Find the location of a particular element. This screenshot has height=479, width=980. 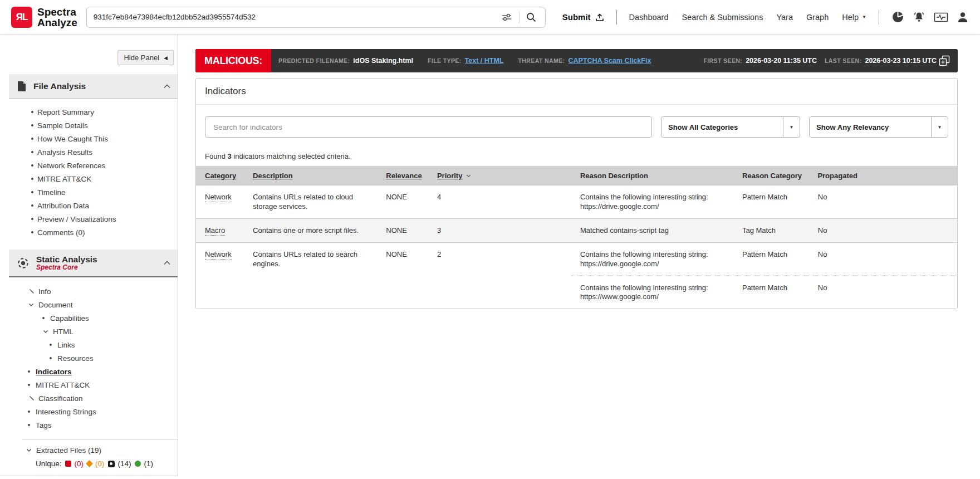

category-cell: Network is located at coordinates (220, 202).